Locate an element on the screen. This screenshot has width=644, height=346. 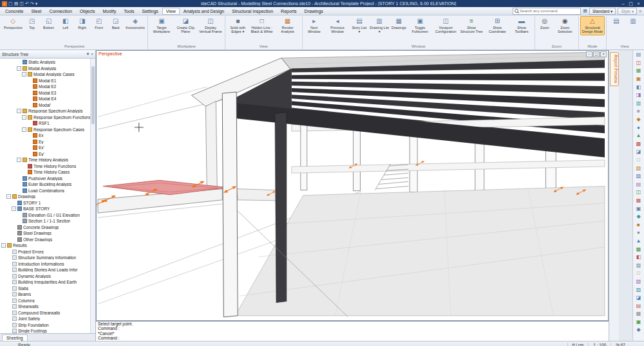
tree-item: Ey' is located at coordinates (48, 154).